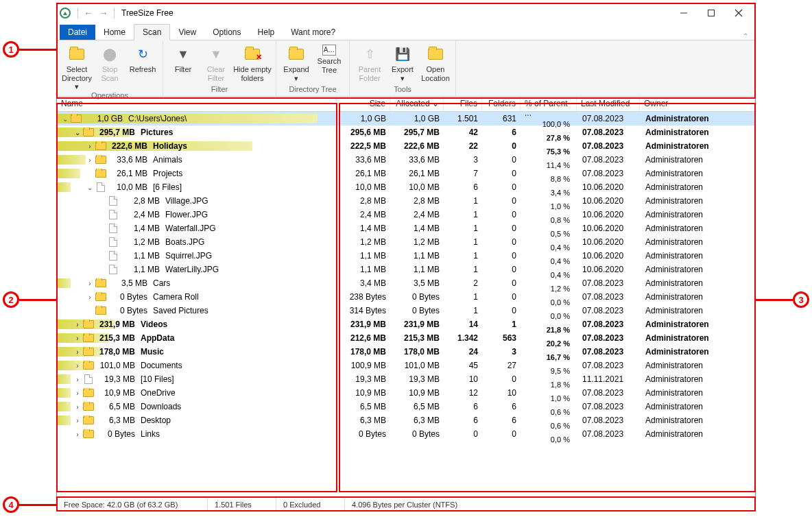 The image size is (812, 517). Describe the element at coordinates (329, 63) in the screenshot. I see `search-tree-button: A…Search Tree` at that location.